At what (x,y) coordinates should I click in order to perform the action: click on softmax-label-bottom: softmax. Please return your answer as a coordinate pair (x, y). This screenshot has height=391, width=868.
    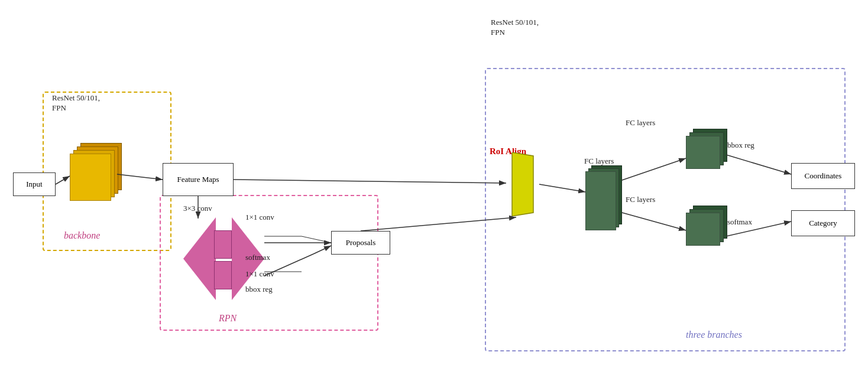
    Looking at the image, I should click on (740, 222).